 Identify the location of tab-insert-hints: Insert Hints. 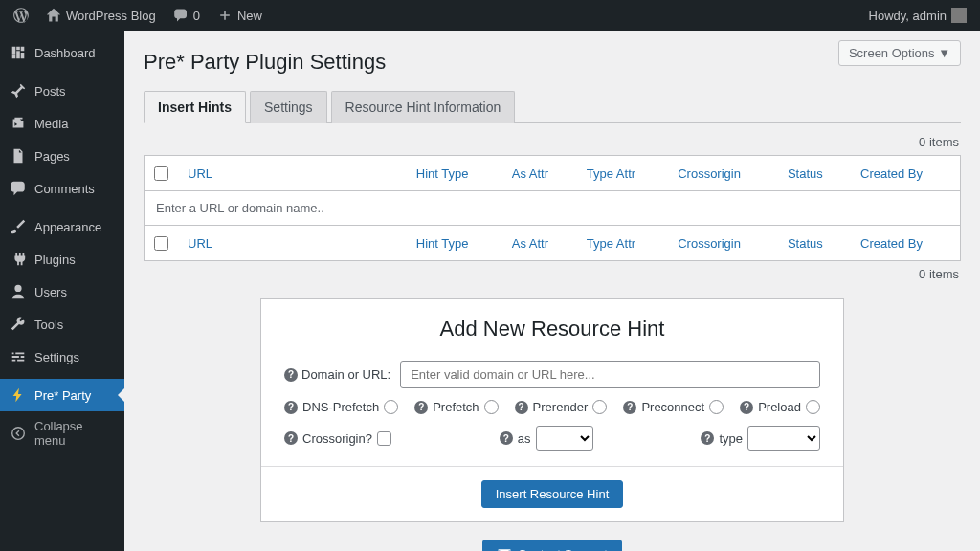
(195, 107).